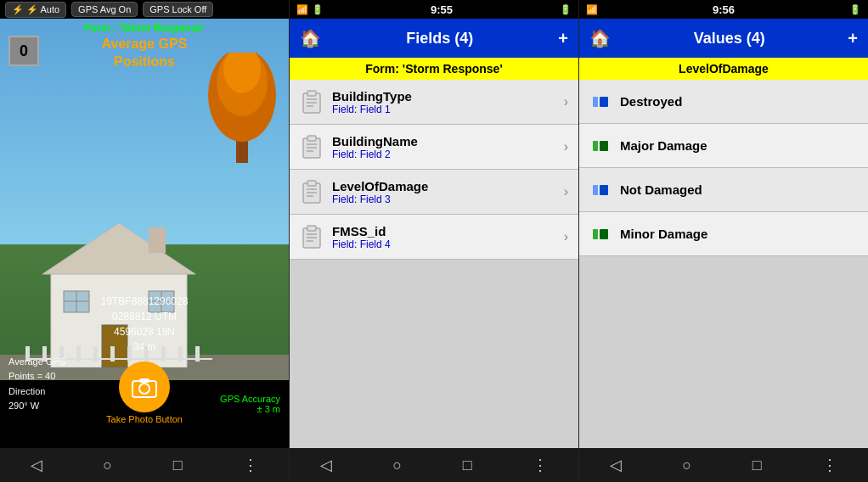 Image resolution: width=868 pixels, height=482 pixels. Describe the element at coordinates (434, 465) in the screenshot. I see `p2-nav-bar: ◁ ○ □ ⋮` at that location.